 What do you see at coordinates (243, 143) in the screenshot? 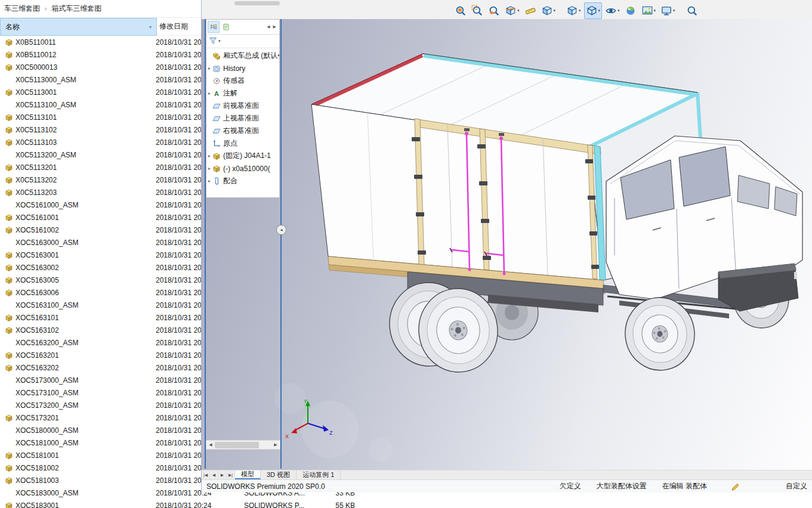
I see `feature-tree-item: 原点` at bounding box center [243, 143].